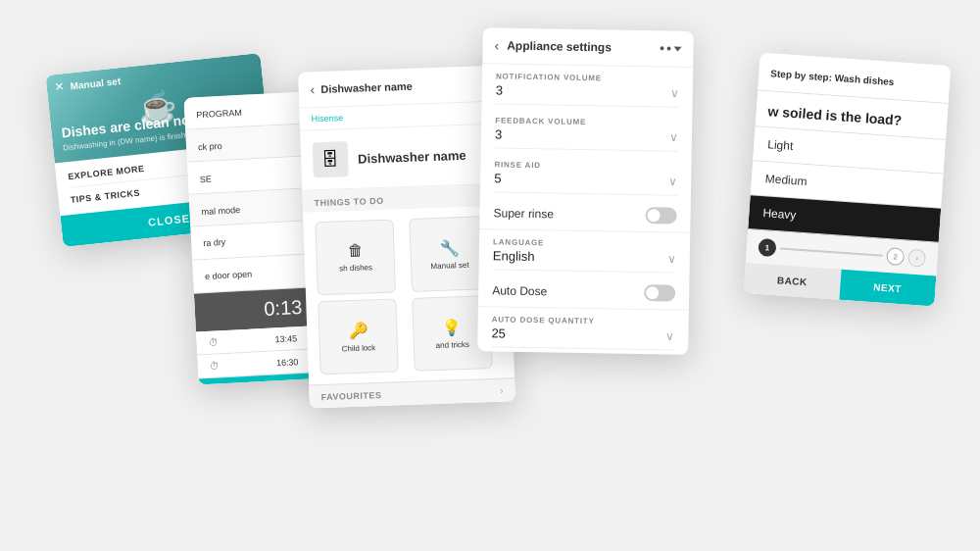 The image size is (980, 551). I want to click on setting-row: English ∨, so click(584, 259).